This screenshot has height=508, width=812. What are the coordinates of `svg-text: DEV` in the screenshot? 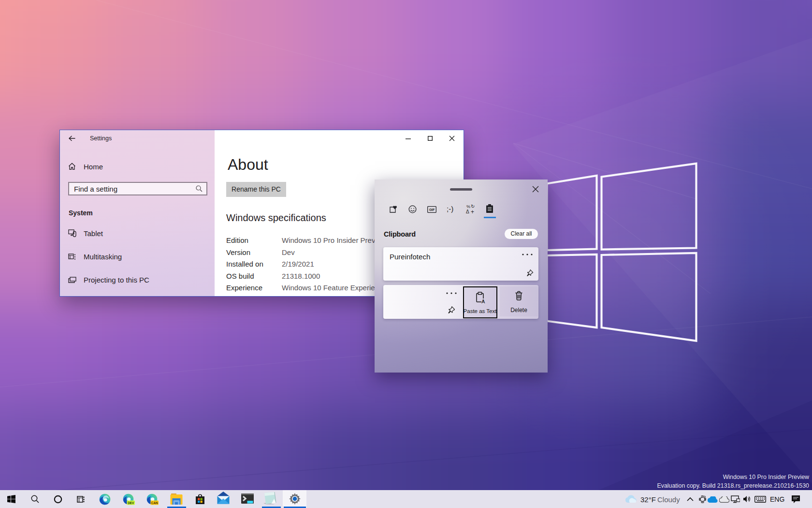 It's located at (131, 503).